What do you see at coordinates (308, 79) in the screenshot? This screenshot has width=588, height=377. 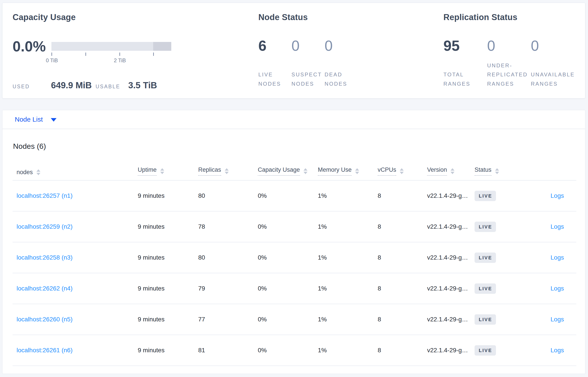 I see `suspect-nodes-label: SUSPECT NODES` at bounding box center [308, 79].